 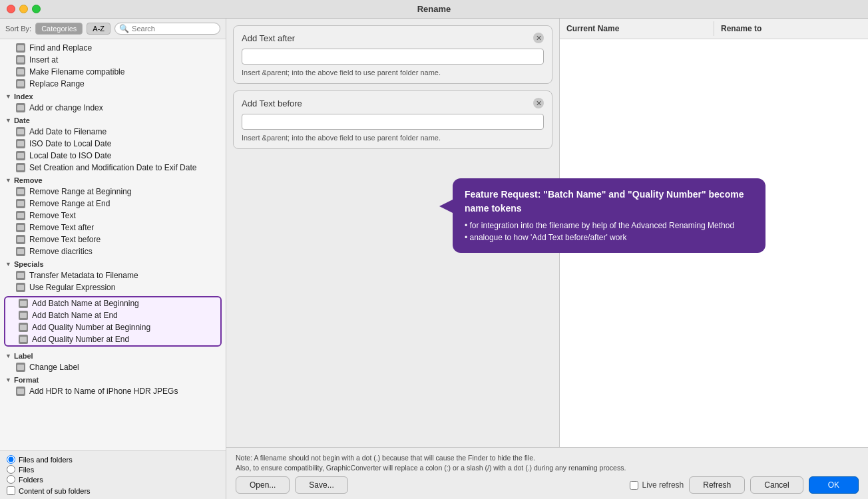 I want to click on group-label-index: ▼ Index, so click(x=113, y=96).